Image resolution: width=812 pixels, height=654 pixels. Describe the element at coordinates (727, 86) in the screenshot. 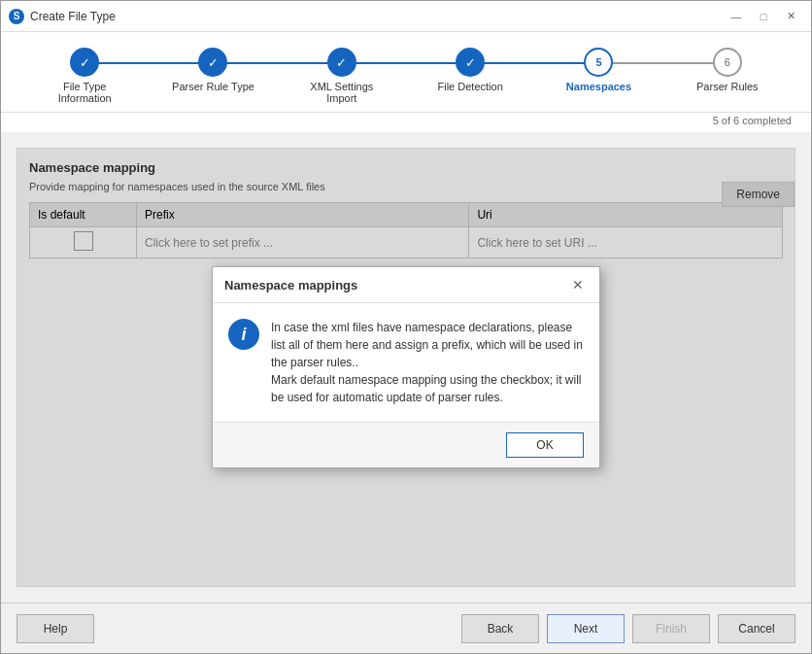

I see `step-label-6: Parser Rules` at that location.